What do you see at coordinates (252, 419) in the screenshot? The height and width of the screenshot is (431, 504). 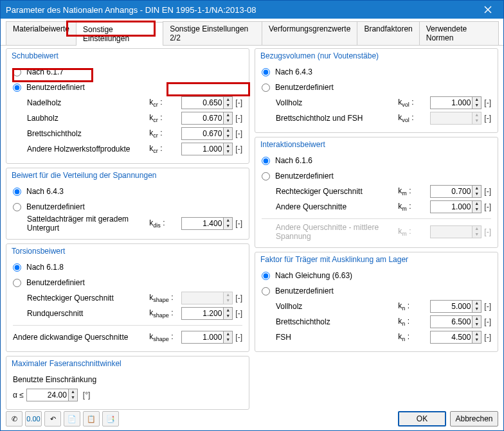 I see `bottom-bar: ✆ 0.00 ↶ 📄 📋 📑 OK Abbrechen` at bounding box center [252, 419].